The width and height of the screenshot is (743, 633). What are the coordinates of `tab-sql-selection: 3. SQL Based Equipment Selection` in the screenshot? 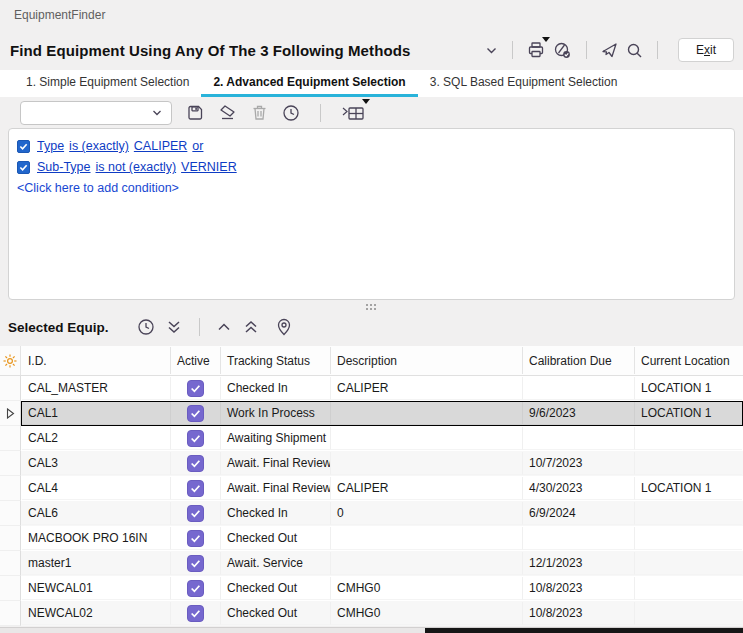 It's located at (524, 84).